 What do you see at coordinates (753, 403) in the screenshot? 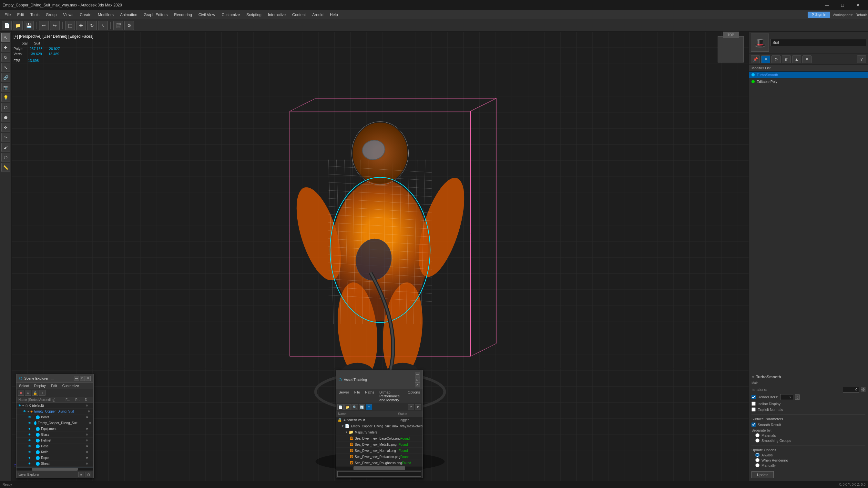
I see `isoline-checkbox` at bounding box center [753, 403].